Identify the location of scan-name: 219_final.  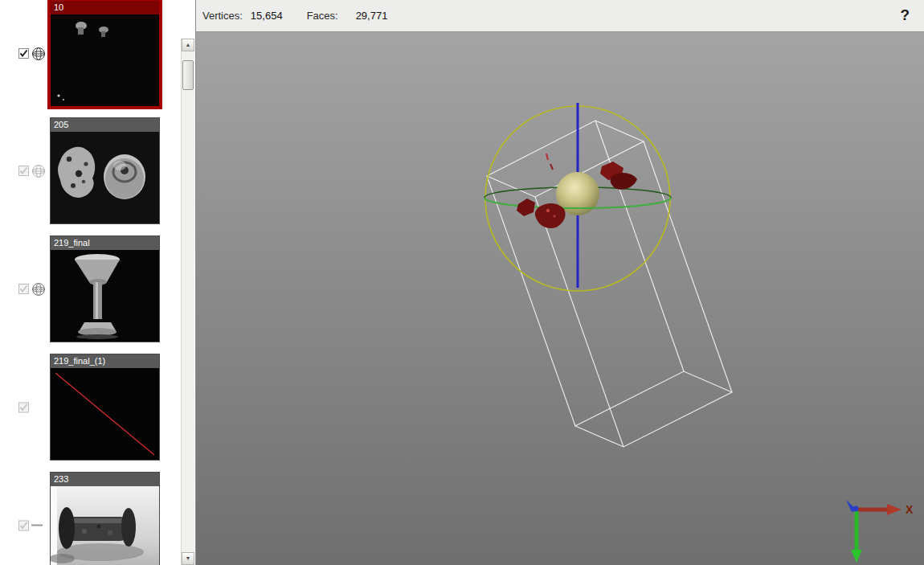
(104, 243).